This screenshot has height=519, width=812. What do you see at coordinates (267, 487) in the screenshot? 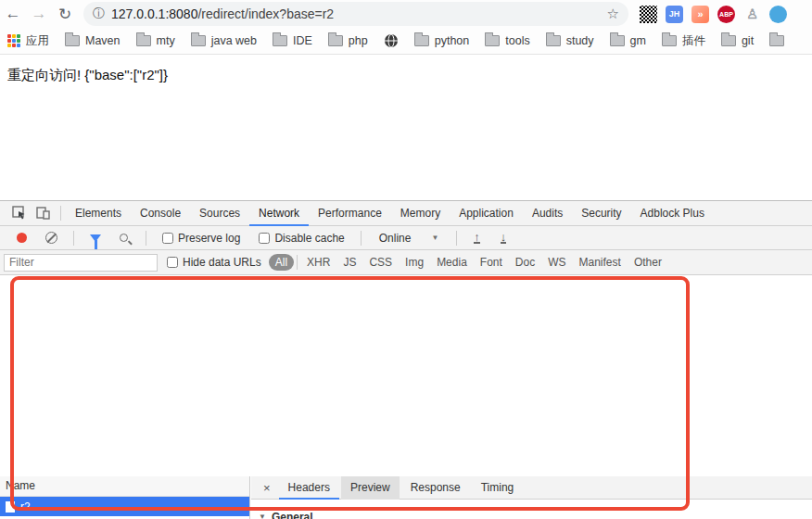
I see `close-icon: ×` at bounding box center [267, 487].